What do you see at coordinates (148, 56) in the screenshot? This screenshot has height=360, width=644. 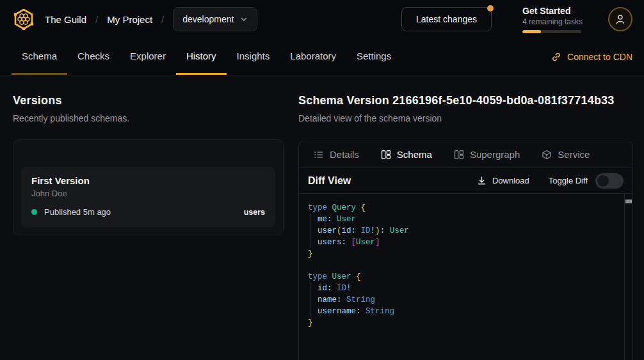 I see `nav-tab-explorer: Explorer` at bounding box center [148, 56].